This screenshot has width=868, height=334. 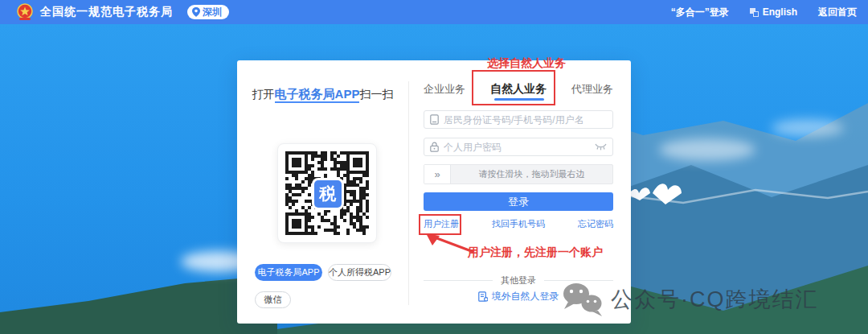 What do you see at coordinates (518, 224) in the screenshot?
I see `helper-links: 用户注册 找回手机号码 忘记密码` at bounding box center [518, 224].